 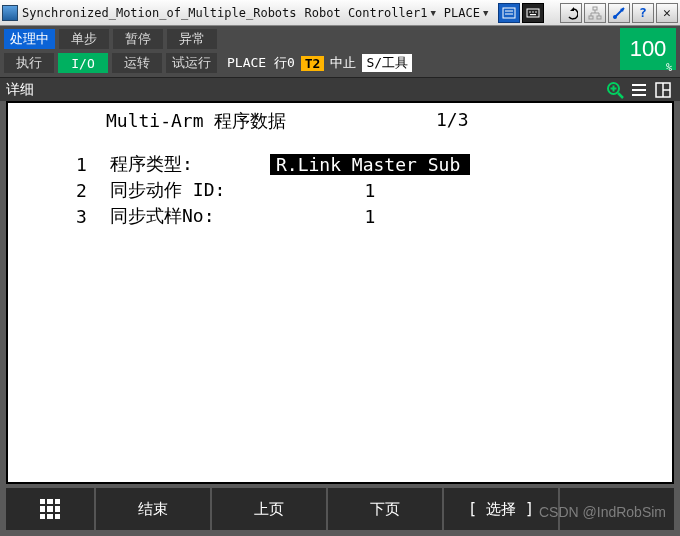 I want to click on tree-button, so click(x=595, y=13).